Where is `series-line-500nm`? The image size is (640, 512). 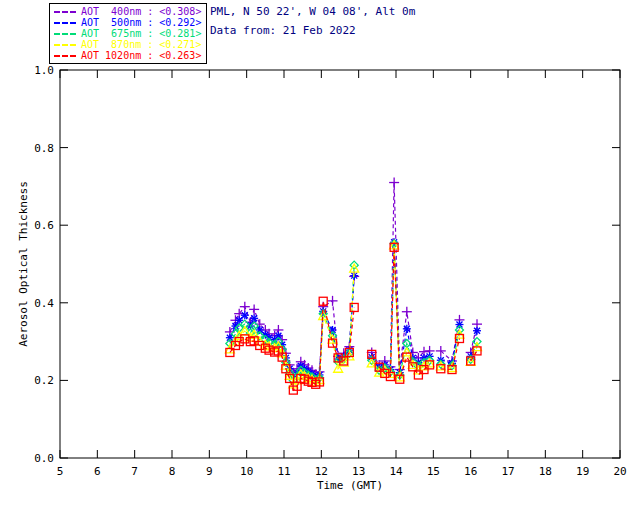
series-line-500nm is located at coordinates (401, 307).